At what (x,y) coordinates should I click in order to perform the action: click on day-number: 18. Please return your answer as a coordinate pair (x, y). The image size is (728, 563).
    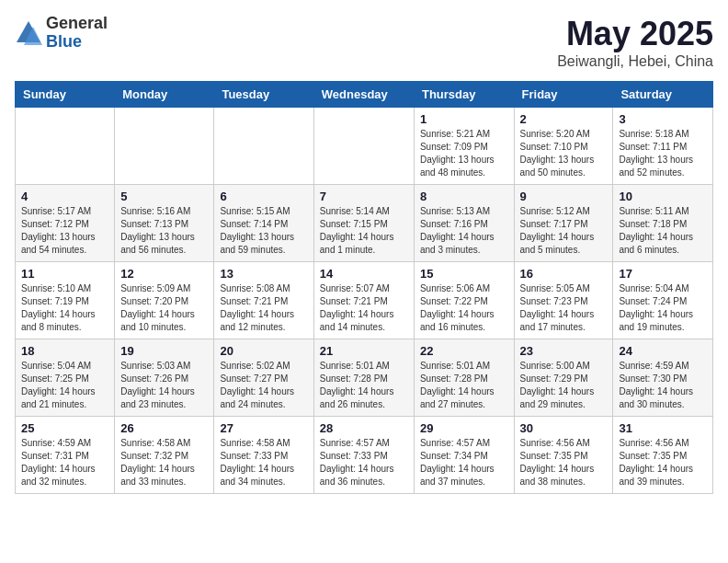
    Looking at the image, I should click on (64, 351).